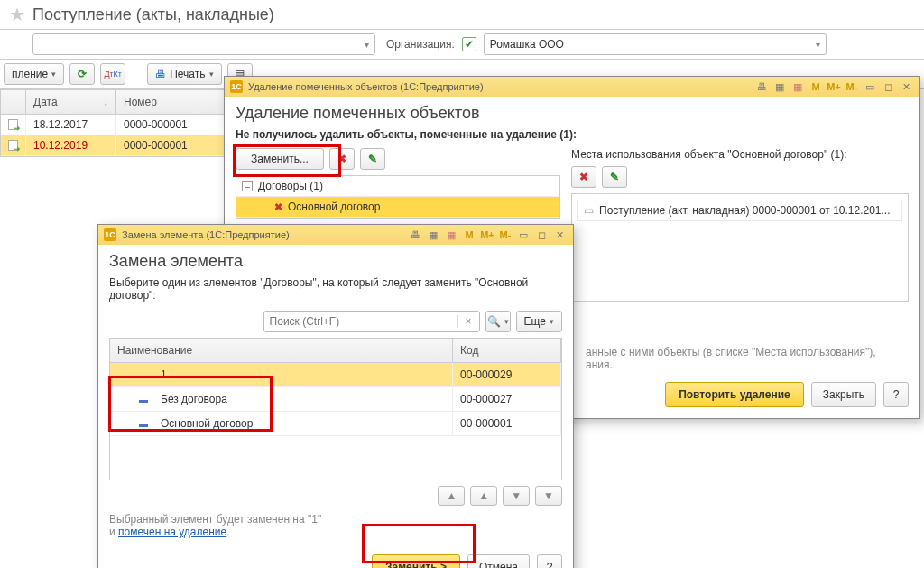  What do you see at coordinates (336, 424) in the screenshot?
I see `list-item: ▬Основной договор00-000001` at bounding box center [336, 424].